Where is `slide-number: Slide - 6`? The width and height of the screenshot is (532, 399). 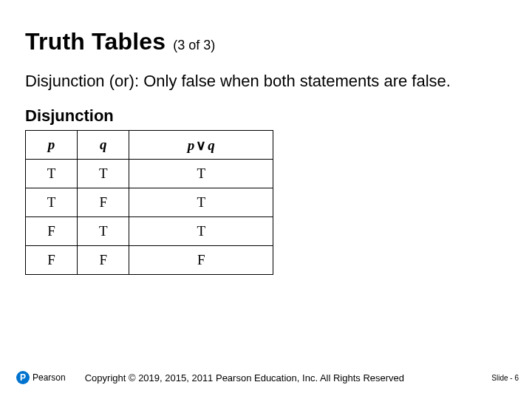
slide-number: Slide - 6 is located at coordinates (505, 378).